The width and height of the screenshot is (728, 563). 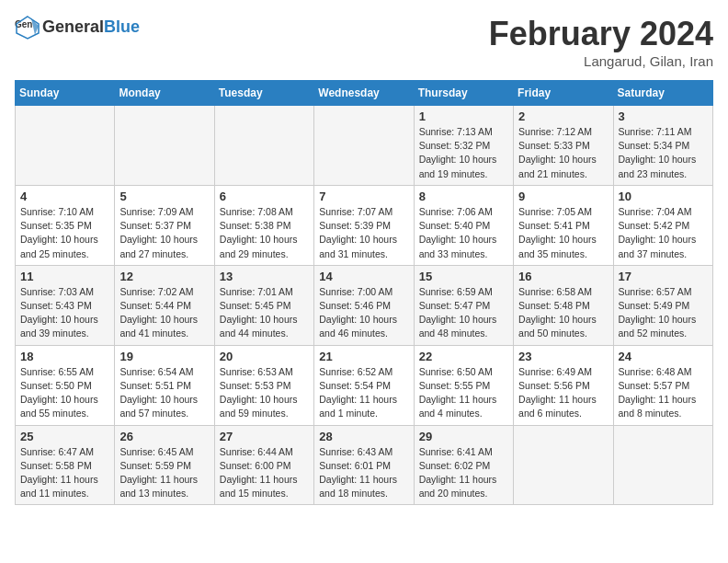 I want to click on day-info: Sunrise: 7:02 AM Sunset: 5:44 PM Dayligh…, so click(x=164, y=313).